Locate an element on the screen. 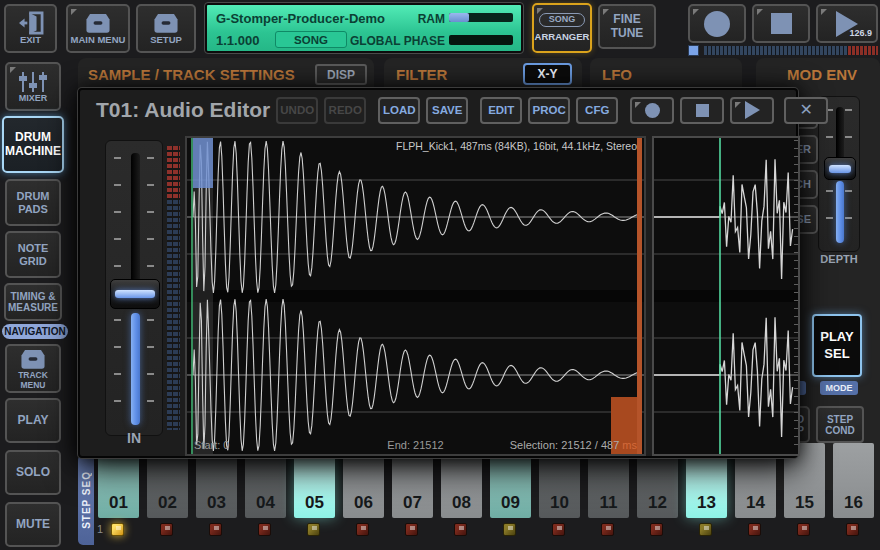 This screenshot has height=550, width=880. play-sel-button: PLAY SEL is located at coordinates (837, 346).